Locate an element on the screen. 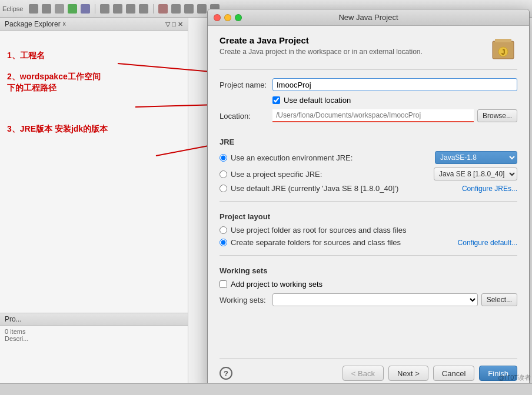 This screenshot has width=532, height=395. items-count: 0 items is located at coordinates (94, 332).